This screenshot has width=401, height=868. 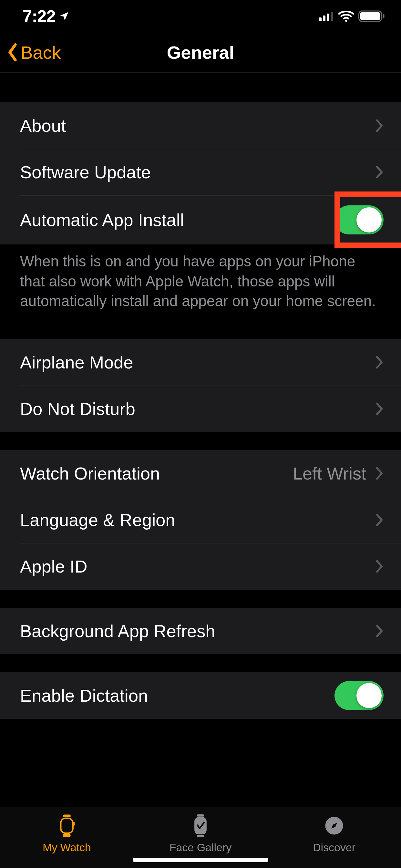 I want to click on row-do-not-disturb: Do Not Disturb, so click(x=201, y=409).